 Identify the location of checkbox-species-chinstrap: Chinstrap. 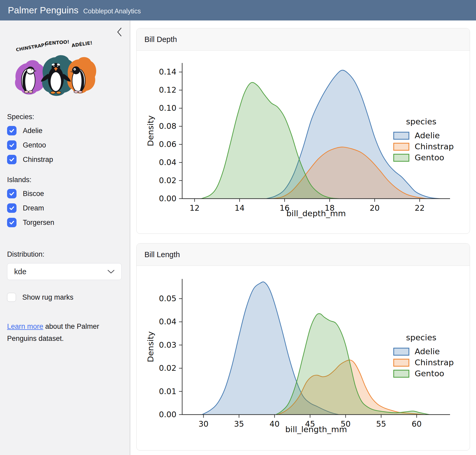
(65, 160).